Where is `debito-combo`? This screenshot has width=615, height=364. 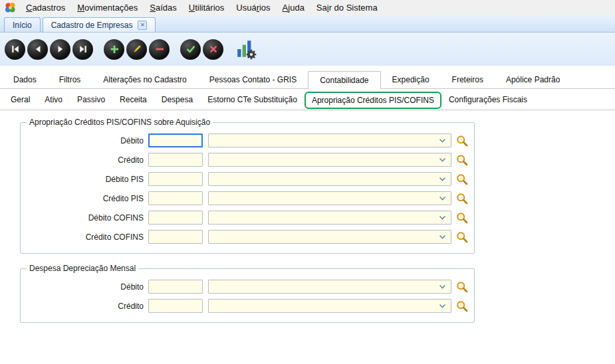
debito-combo is located at coordinates (330, 141).